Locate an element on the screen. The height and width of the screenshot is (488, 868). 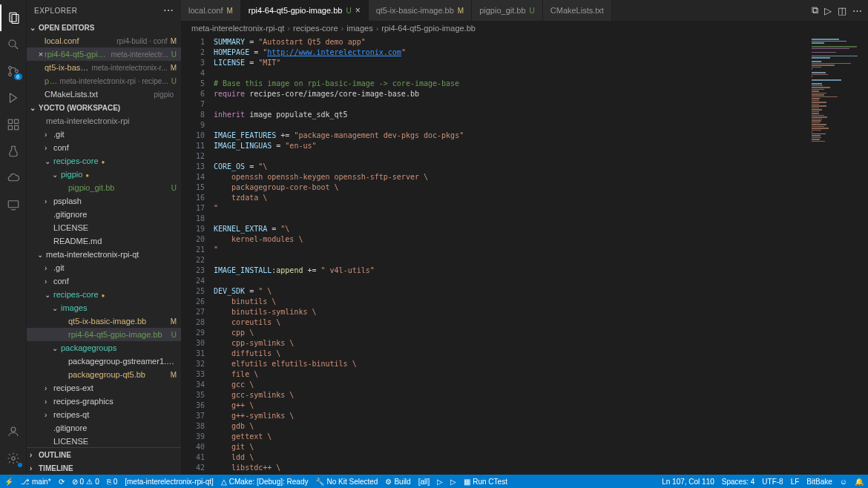
sb-ports: ⎘ 0 is located at coordinates (113, 482).